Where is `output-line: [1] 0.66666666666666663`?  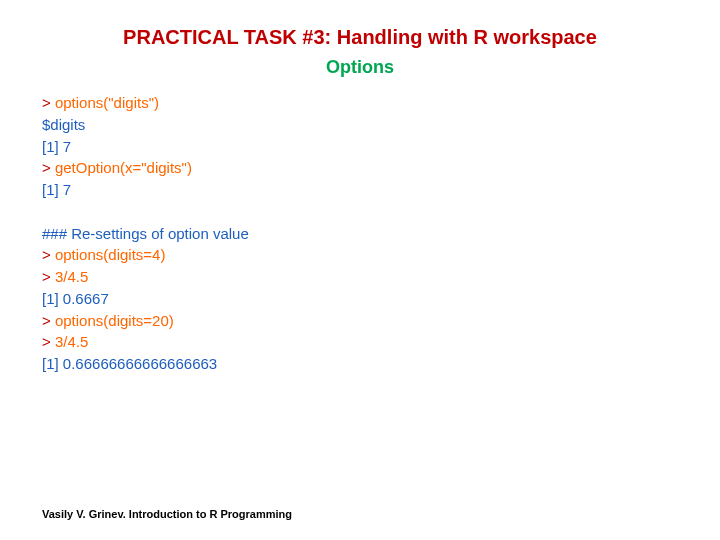 output-line: [1] 0.66666666666666663 is located at coordinates (381, 364).